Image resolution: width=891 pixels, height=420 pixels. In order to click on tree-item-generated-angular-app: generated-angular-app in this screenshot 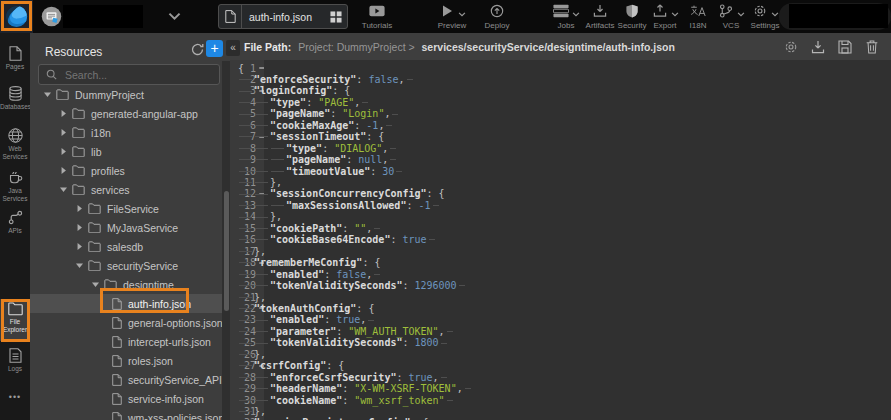, I will do `click(130, 114)`.